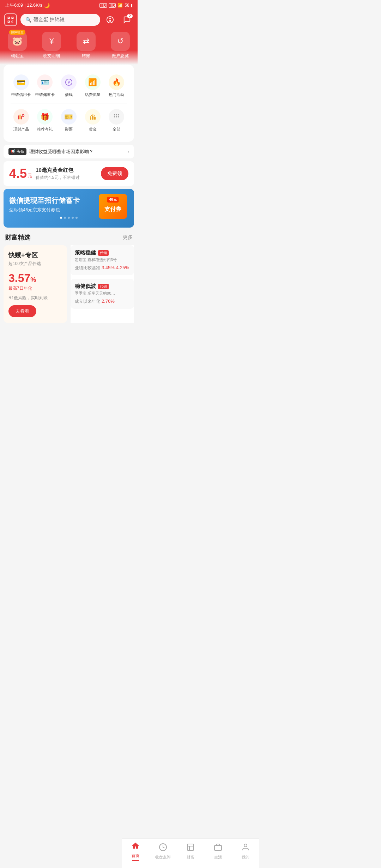 This screenshot has width=381, height=868. Describe the element at coordinates (102, 284) in the screenshot. I see `wealth-cards-right: 策略稳健 代销 定期宝 嘉和稳选封闭3号 业绩比较基准 3.45%-4.25% …` at that location.